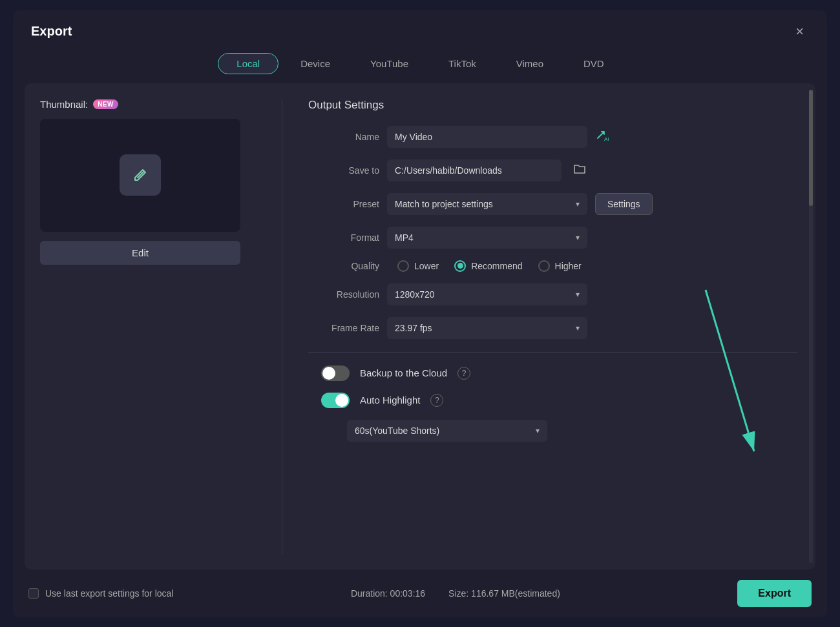 The image size is (840, 627). Describe the element at coordinates (344, 238) in the screenshot. I see `format-label: Format` at that location.